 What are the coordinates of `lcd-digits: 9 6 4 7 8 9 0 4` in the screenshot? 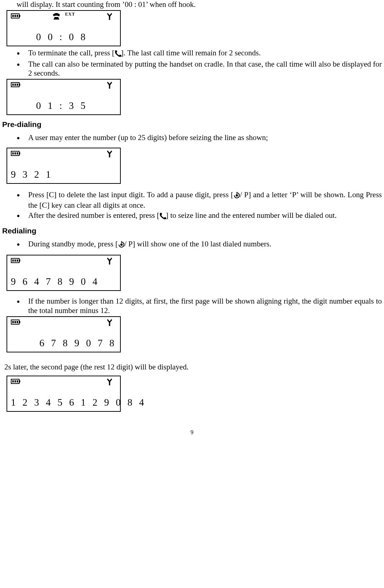 It's located at (64, 282).